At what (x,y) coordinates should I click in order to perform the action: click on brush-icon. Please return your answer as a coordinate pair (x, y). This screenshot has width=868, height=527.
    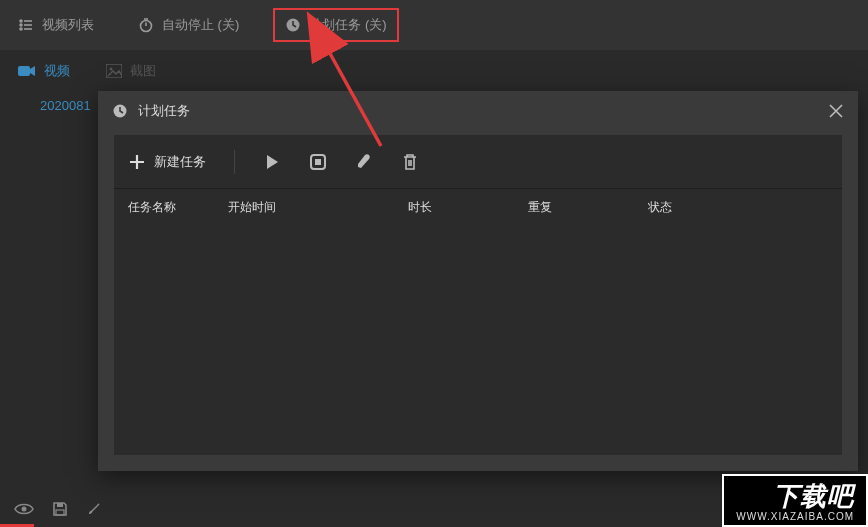
    Looking at the image, I should click on (94, 509).